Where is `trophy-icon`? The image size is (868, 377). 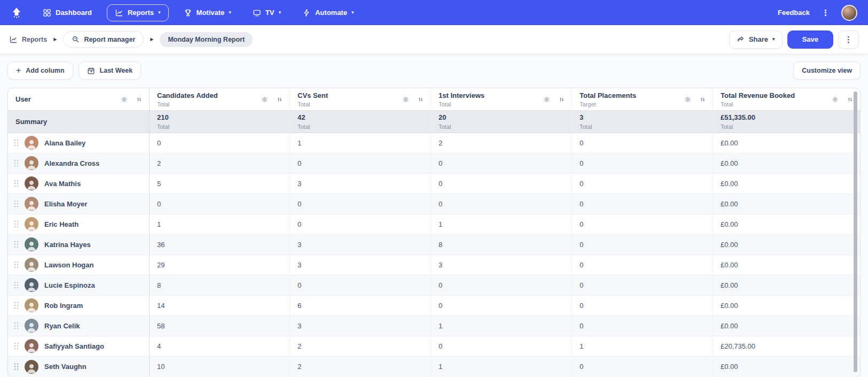
trophy-icon is located at coordinates (188, 13).